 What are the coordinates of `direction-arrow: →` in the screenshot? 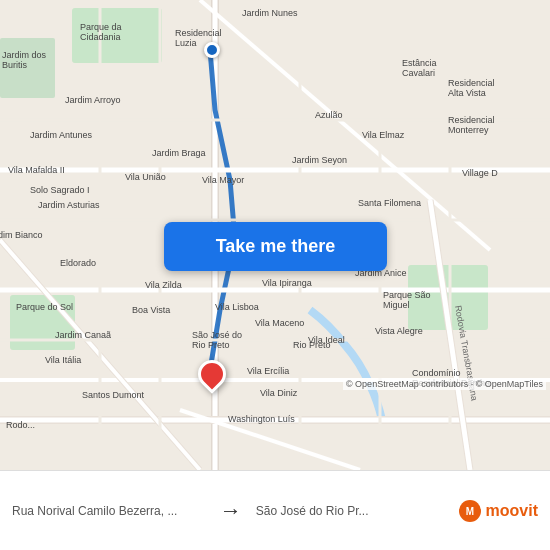 It's located at (231, 511).